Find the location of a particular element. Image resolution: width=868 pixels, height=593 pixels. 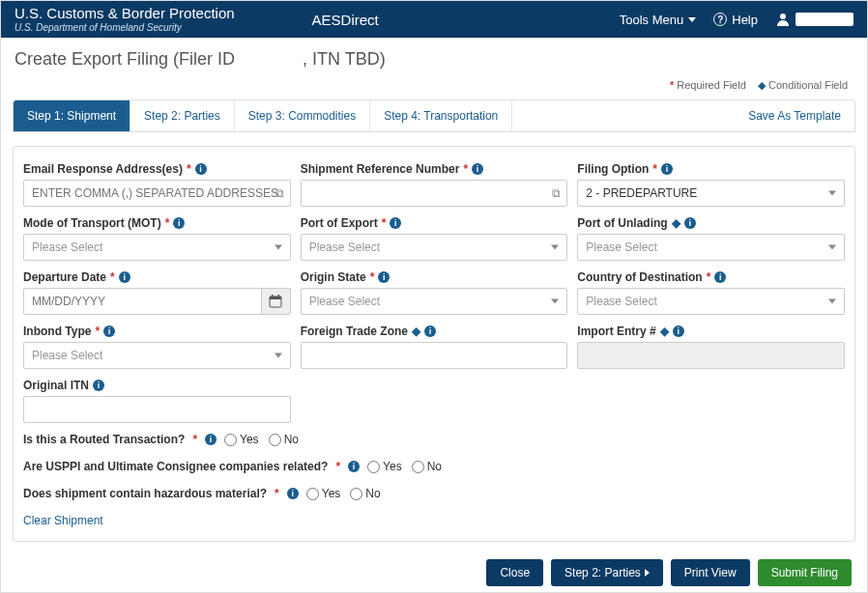

help-link: ? Help is located at coordinates (736, 19).